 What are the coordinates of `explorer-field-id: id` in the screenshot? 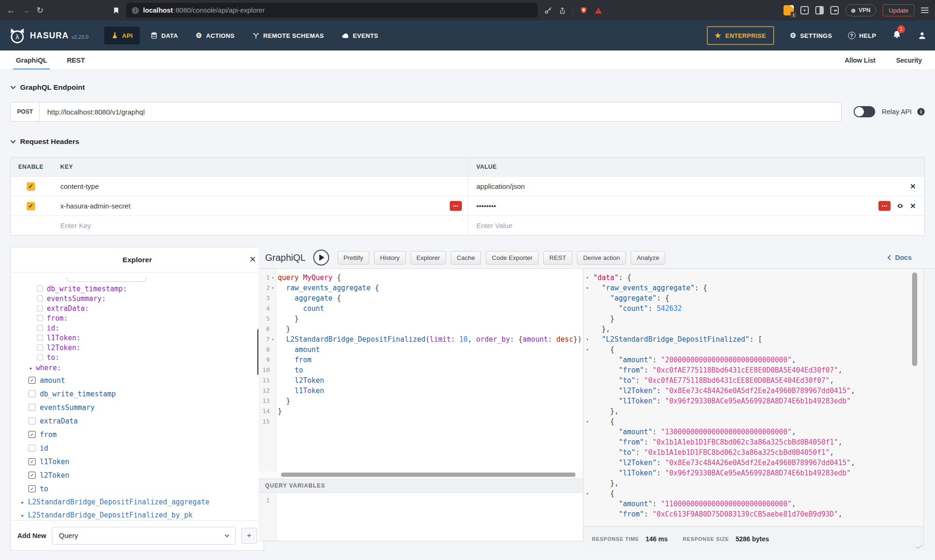 It's located at (137, 448).